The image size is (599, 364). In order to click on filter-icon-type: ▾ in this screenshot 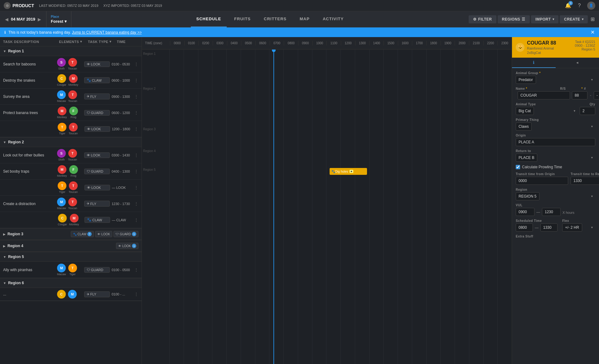, I will do `click(110, 42)`.